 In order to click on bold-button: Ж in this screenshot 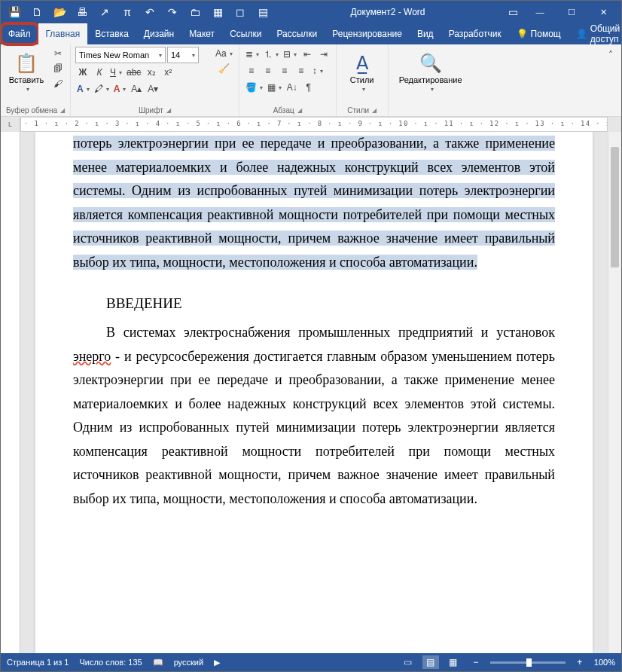, I will do `click(83, 72)`.